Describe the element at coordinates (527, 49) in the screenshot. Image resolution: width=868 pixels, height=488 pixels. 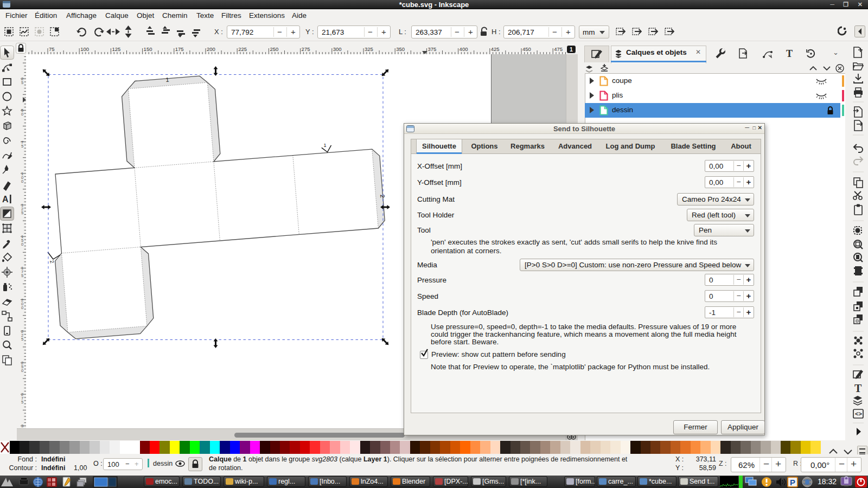
I see `svg-text: 450` at that location.